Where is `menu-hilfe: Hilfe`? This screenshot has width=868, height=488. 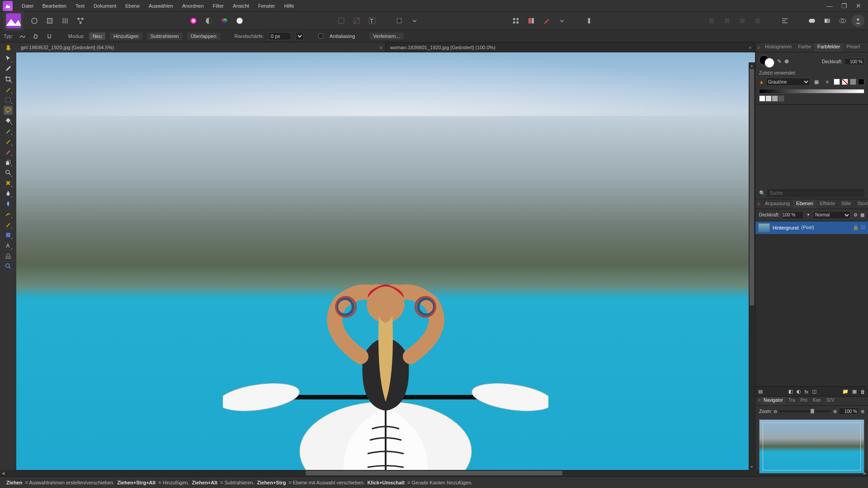 menu-hilfe: Hilfe is located at coordinates (289, 6).